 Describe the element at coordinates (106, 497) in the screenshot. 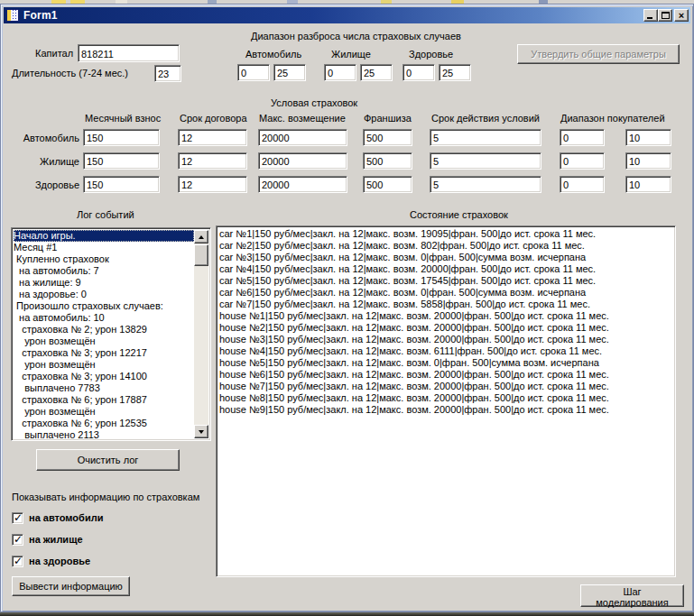

I see `filters-title: Показывать информацию по страховкам` at that location.